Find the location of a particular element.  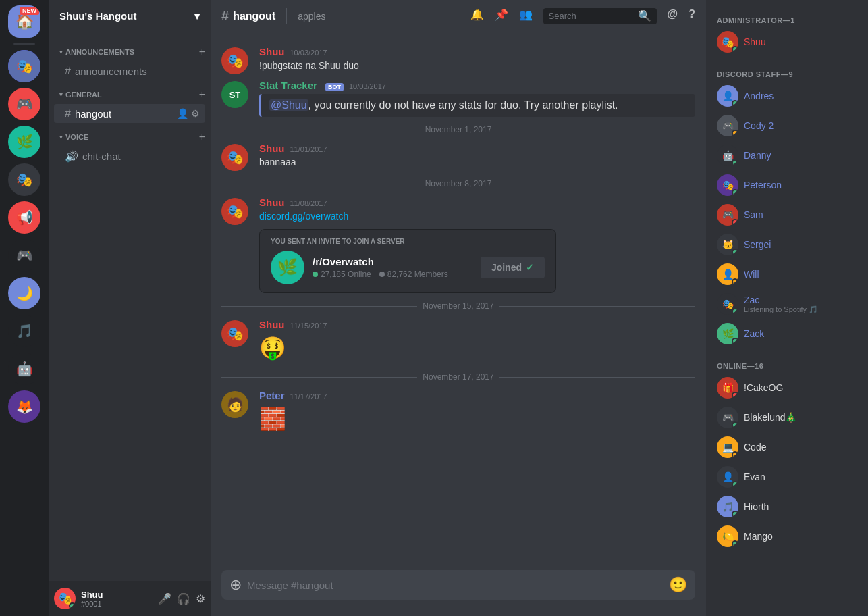

member-avatar-shuu: 🎭 is located at coordinates (728, 42).